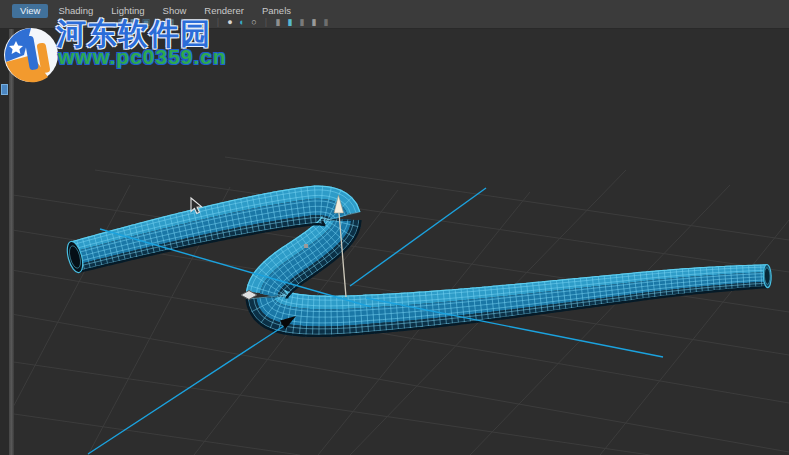 This screenshot has height=455, width=789. I want to click on wireframe-ring-icon: ○, so click(254, 22).